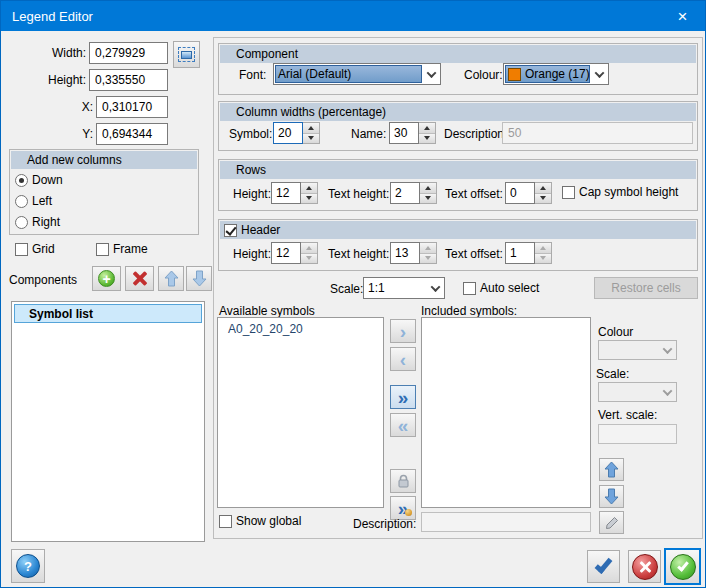 This screenshot has height=588, width=706. I want to click on rows-text-height-spinner, so click(414, 193).